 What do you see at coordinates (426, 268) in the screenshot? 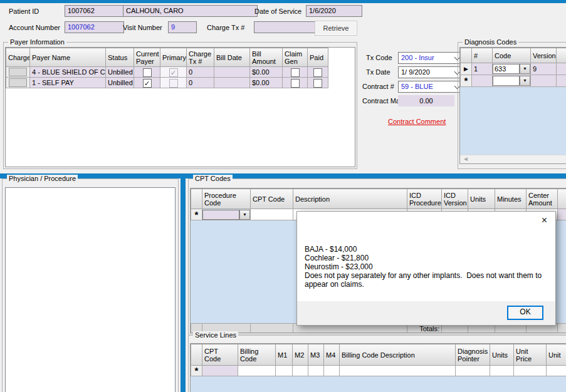
I see `comment-dialog: × BAJA - $14,000 Cochlear - $21,800 Neur…` at bounding box center [426, 268].